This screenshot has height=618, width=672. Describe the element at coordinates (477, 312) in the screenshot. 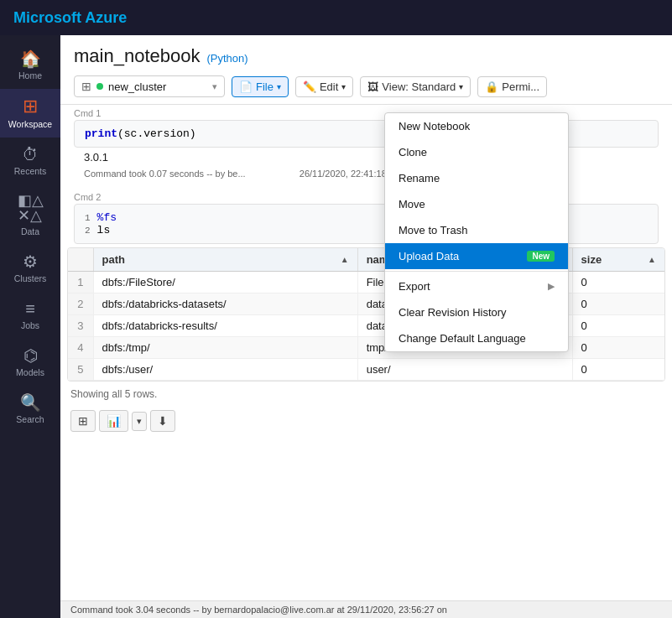

I see `menu-item-clear-revision-history: Clear Revision History` at that location.